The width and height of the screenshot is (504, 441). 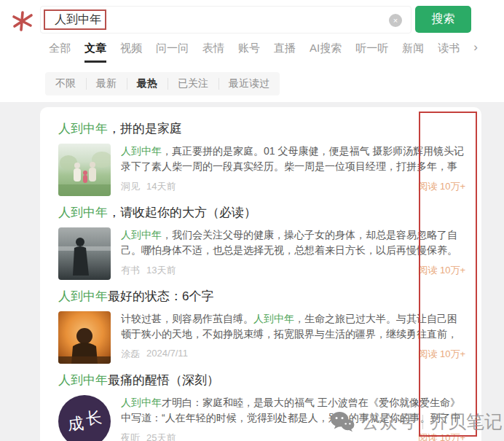 I want to click on result-item: 人到中年，请收起你的大方（必读） 人到中年，我们会关注父母的健康，操心子女的身体…, so click(x=262, y=242).